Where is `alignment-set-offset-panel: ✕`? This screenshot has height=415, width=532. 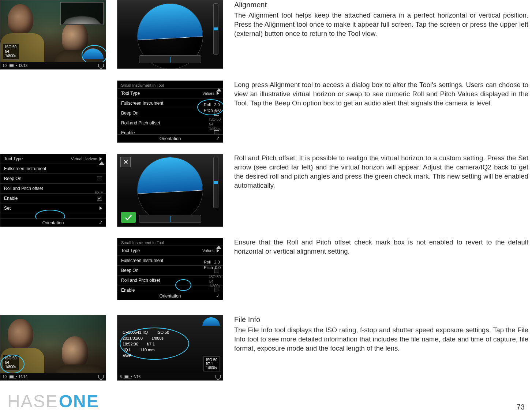 alignment-set-offset-panel: ✕ is located at coordinates (170, 190).